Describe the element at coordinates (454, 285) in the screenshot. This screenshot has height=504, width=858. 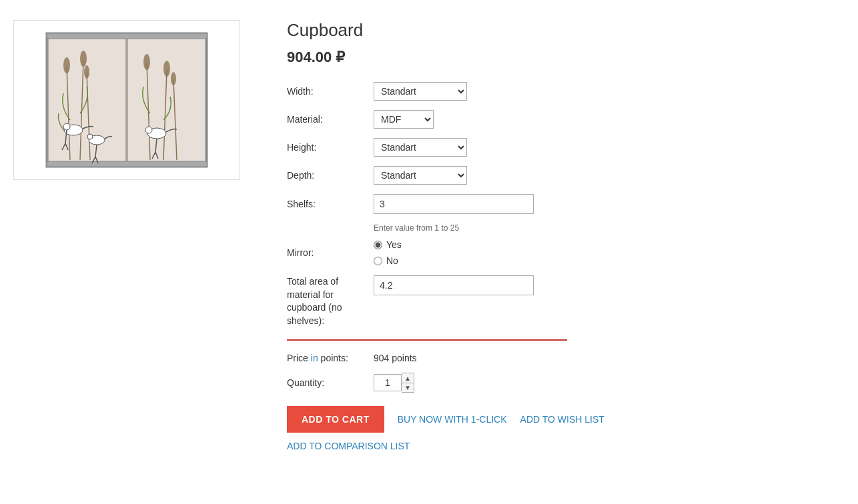
I see `area-input` at that location.